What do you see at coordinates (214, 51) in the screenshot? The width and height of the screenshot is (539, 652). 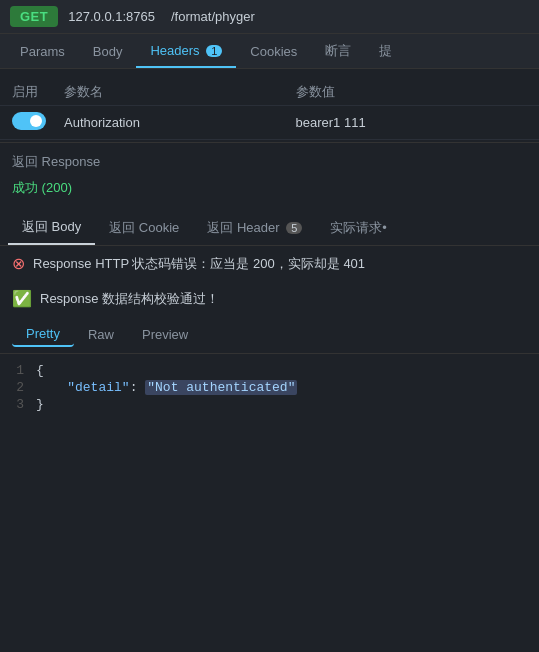 I see `headers-badge: 1` at bounding box center [214, 51].